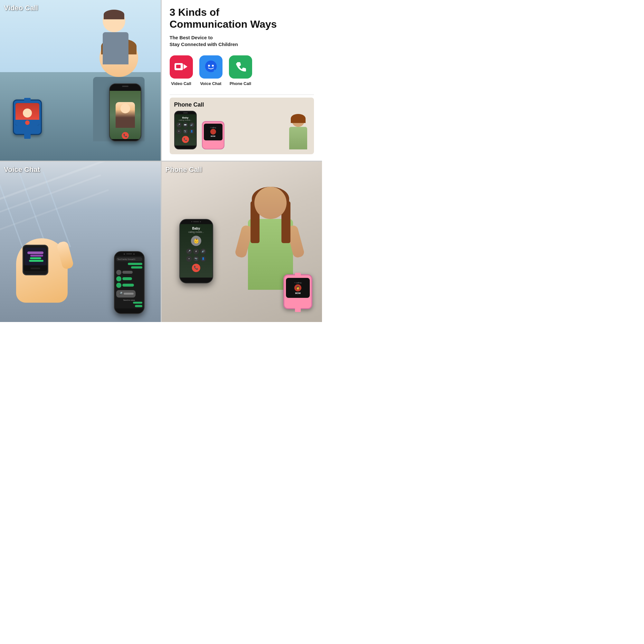 The width and height of the screenshot is (644, 644). I want to click on voice-chat-icon-box, so click(211, 67).